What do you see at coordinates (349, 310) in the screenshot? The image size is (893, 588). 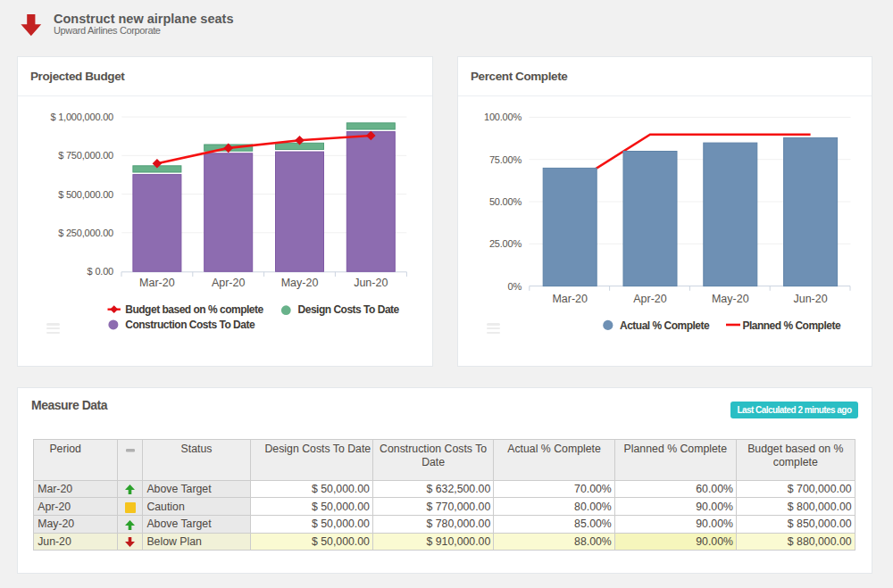 I see `svg-text: Design Costs To Date` at bounding box center [349, 310].